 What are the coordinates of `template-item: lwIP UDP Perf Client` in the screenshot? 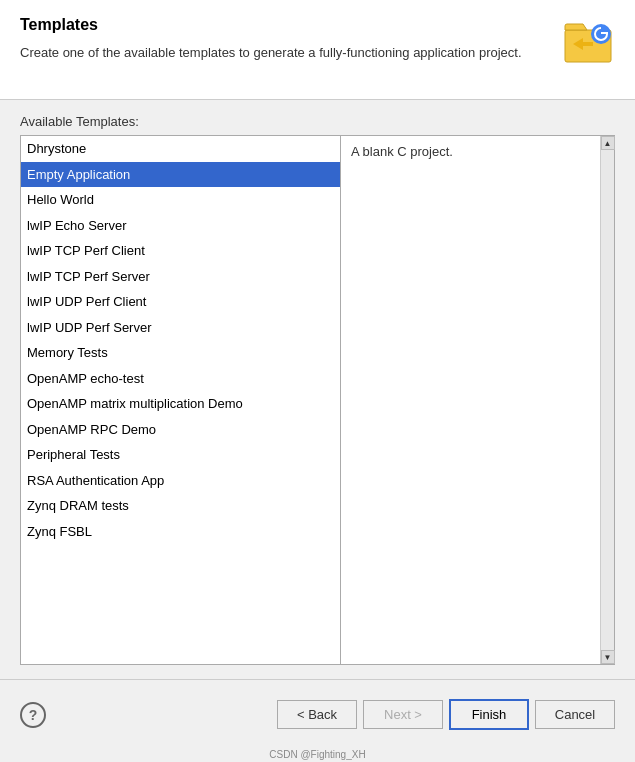 It's located at (180, 302).